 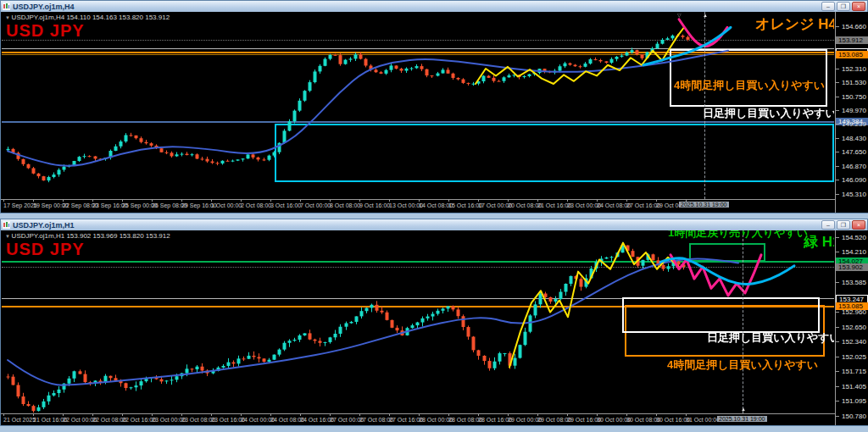 What do you see at coordinates (852, 195) in the screenshot?
I see `price-tick: 145.310` at bounding box center [852, 195].